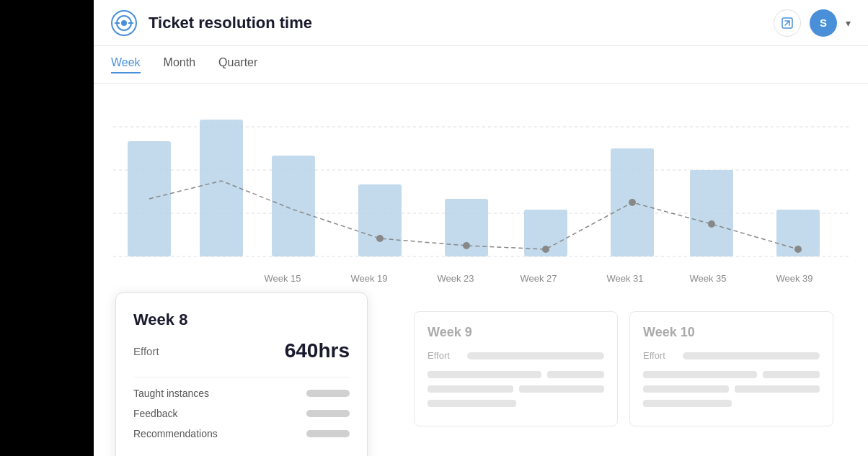 The height and width of the screenshot is (456, 868). What do you see at coordinates (242, 434) in the screenshot?
I see `tooltip-row-recommendations: Recommendations` at bounding box center [242, 434].